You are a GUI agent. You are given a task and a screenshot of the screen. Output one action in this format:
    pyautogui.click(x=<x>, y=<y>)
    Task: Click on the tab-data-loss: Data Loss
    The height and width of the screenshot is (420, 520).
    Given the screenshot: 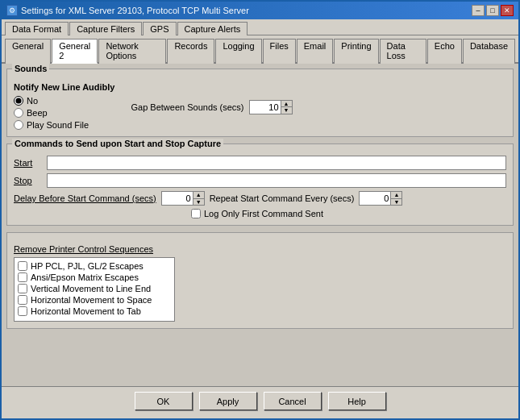 What is the action you would take?
    pyautogui.click(x=403, y=52)
    